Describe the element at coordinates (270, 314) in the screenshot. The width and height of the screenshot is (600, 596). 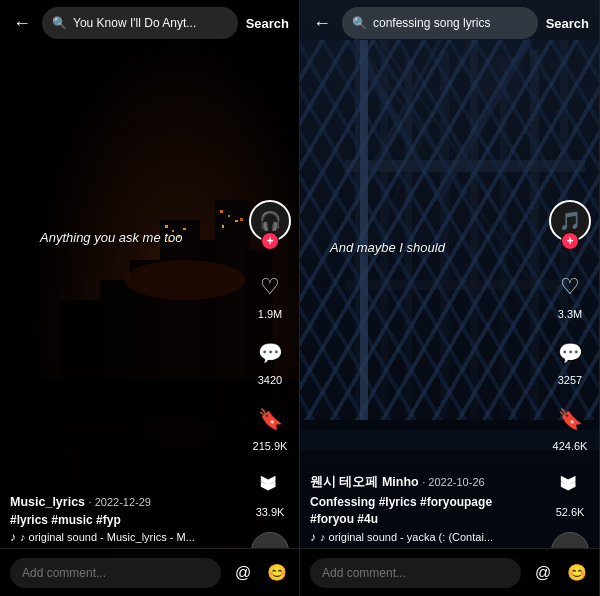
I see `left-like-count: 1.9M` at that location.